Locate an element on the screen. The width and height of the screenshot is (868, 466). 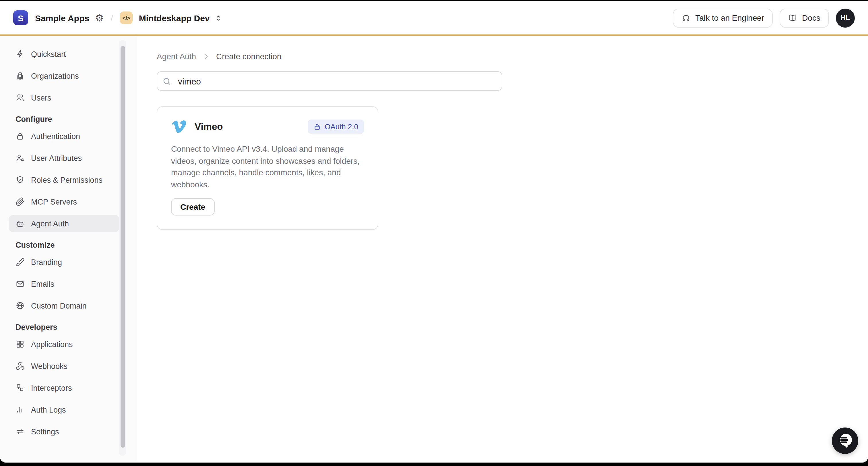
paperclip-icon is located at coordinates (20, 202).